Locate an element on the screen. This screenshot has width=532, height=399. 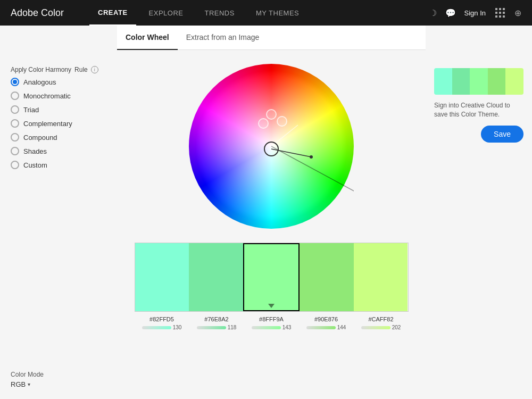
header: Adobe Color CREATE EXPLORE TRENDS MY THE… is located at coordinates (266, 13).